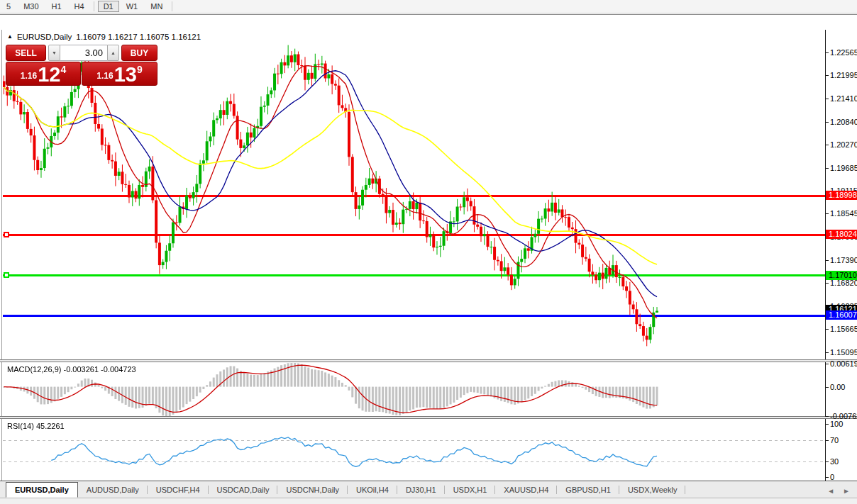 The image size is (857, 504). Describe the element at coordinates (844, 283) in the screenshot. I see `price-tick-label: 1.16820` at that location.